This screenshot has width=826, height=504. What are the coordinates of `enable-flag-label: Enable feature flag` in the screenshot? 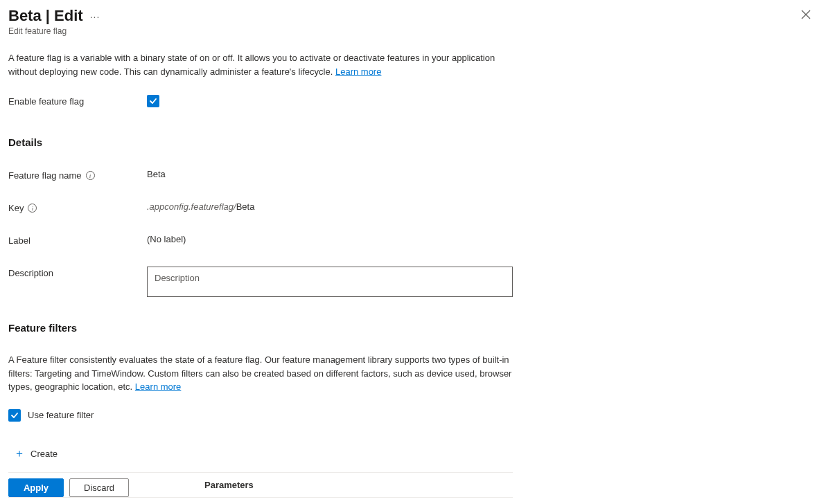 It's located at (78, 101).